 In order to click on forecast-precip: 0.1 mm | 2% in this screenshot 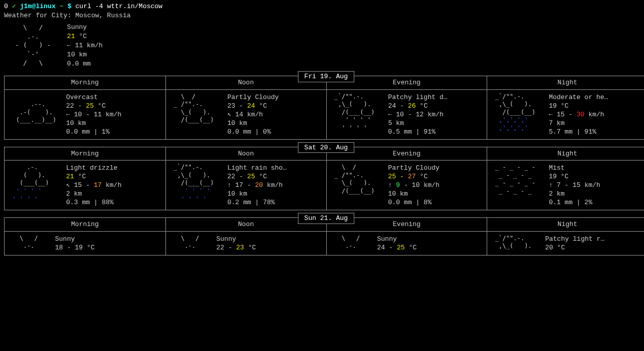, I will do `click(596, 202)`.